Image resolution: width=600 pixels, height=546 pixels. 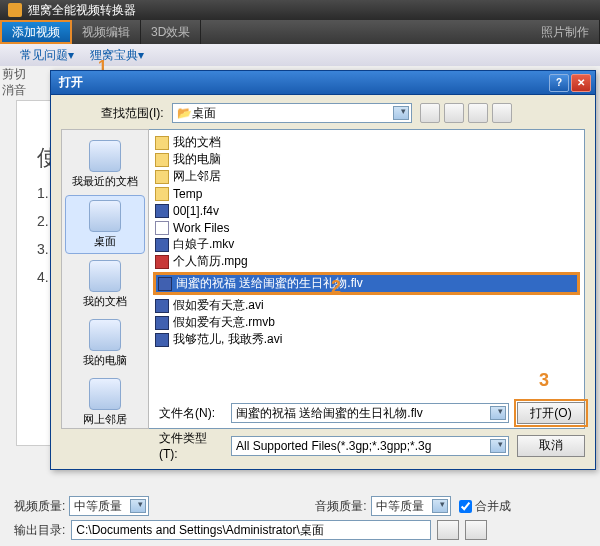 I want to click on file-item: 白娘子.mkv, so click(x=366, y=244).